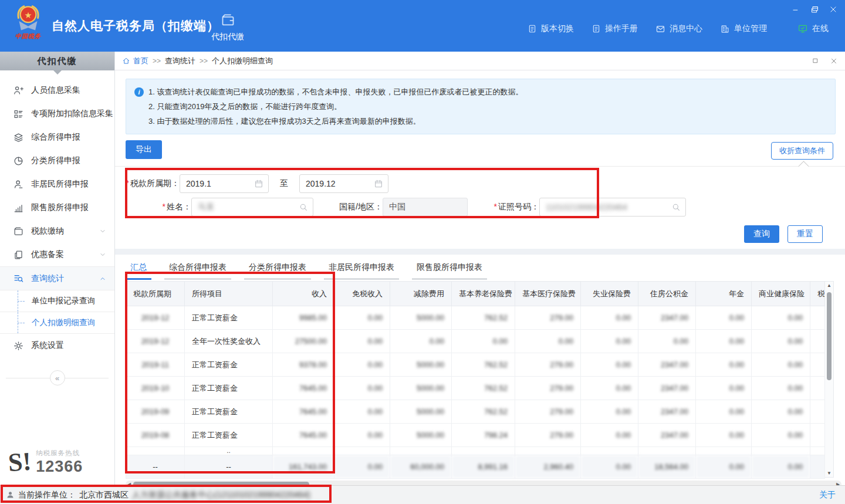  What do you see at coordinates (830, 379) in the screenshot?
I see `vertical-scrollbar: ▲ ▼` at bounding box center [830, 379].